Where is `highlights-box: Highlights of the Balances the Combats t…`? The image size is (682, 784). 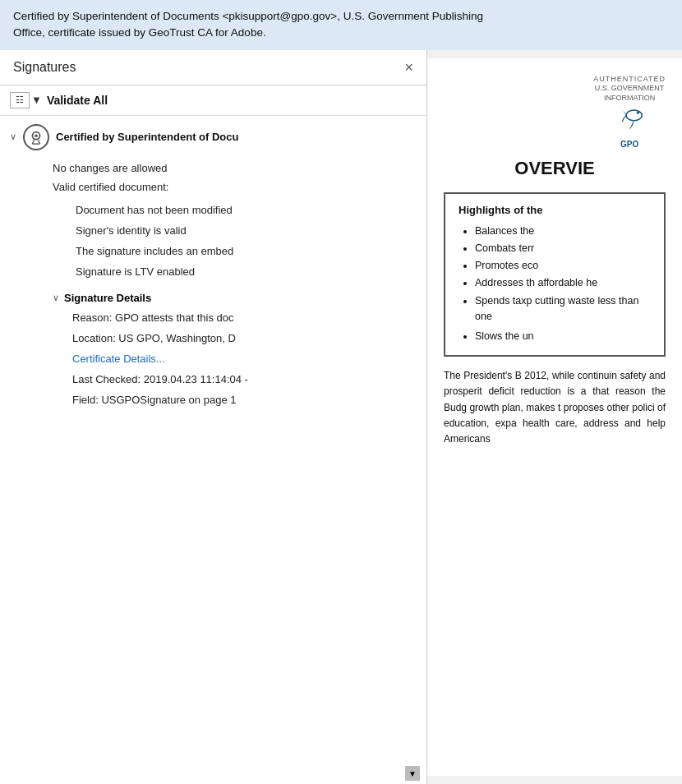
highlights-box: Highlights of the Balances the Combats t… is located at coordinates (555, 274).